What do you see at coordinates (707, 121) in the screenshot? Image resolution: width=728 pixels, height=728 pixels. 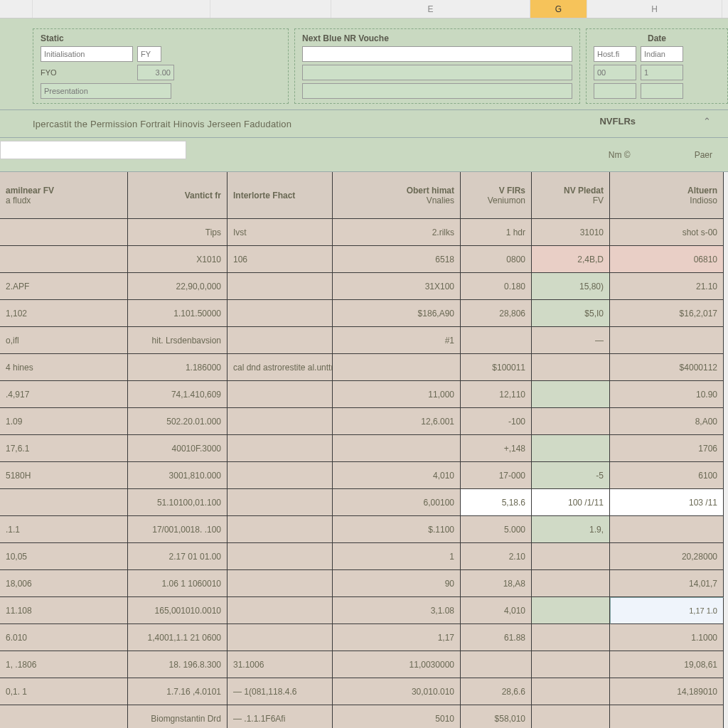 I see `collapse-icon: ⌃` at bounding box center [707, 121].